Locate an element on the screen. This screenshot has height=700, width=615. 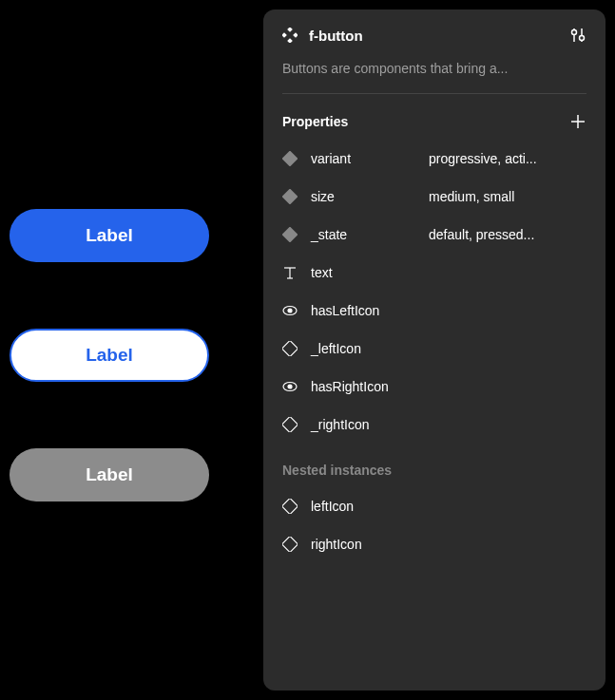
property-name: size is located at coordinates (363, 197).